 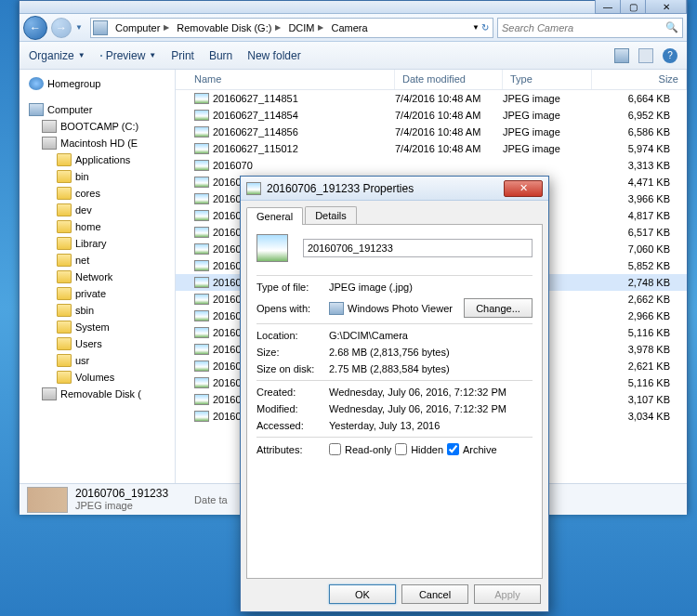 I want to click on ok-button: OK, so click(x=362, y=595).